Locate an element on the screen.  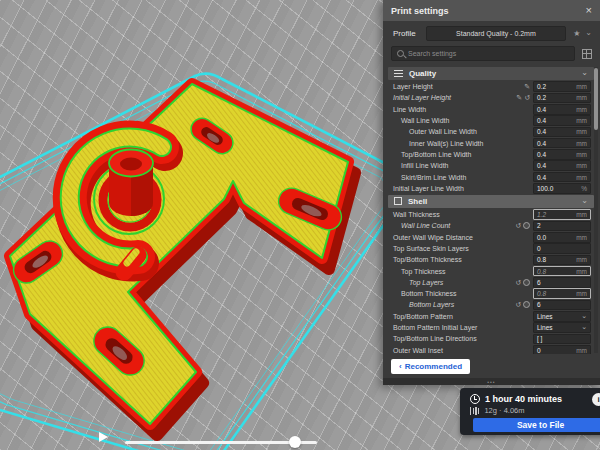
recommended-button: ‹ Recommended is located at coordinates (430, 366).